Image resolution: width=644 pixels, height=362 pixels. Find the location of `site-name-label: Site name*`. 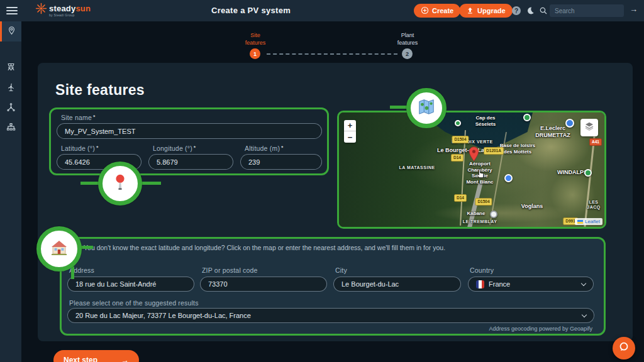

site-name-label: Site name* is located at coordinates (78, 118).